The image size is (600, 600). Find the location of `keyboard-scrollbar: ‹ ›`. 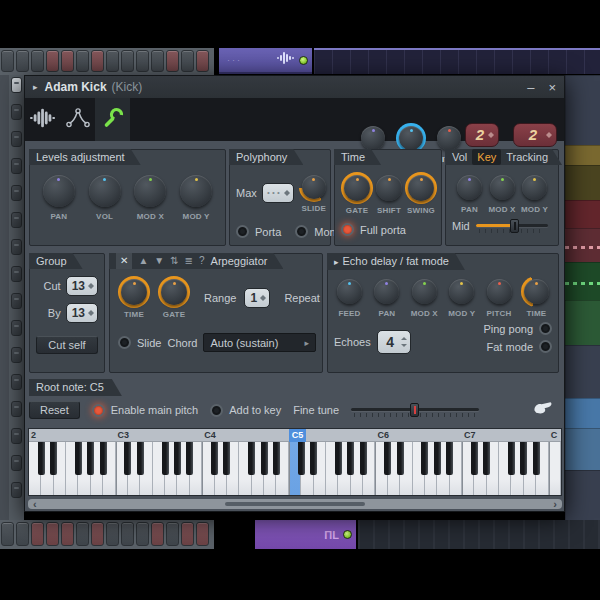

keyboard-scrollbar: ‹ › is located at coordinates (295, 504).